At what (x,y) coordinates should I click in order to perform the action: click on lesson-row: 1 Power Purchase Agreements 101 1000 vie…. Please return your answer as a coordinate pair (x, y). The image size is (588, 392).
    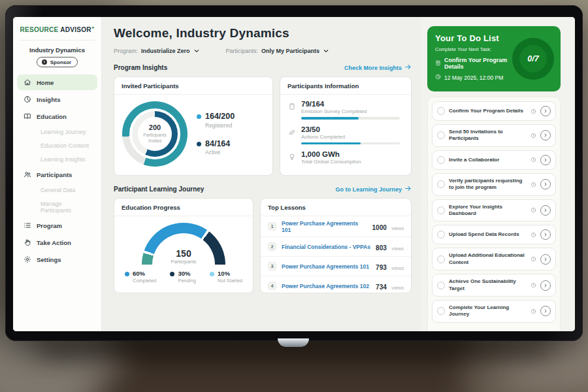
    Looking at the image, I should click on (336, 227).